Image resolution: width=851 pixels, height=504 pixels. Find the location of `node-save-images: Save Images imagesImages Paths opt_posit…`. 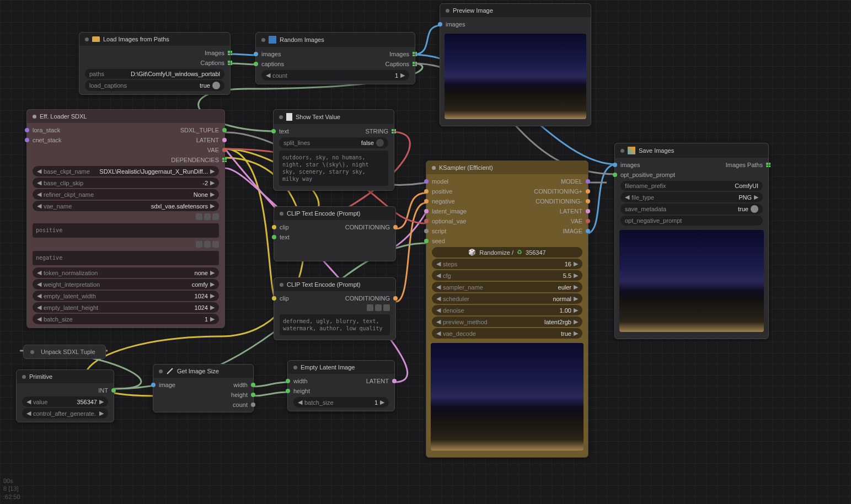

node-save-images: Save Images imagesImages Paths opt_posit… is located at coordinates (692, 241).